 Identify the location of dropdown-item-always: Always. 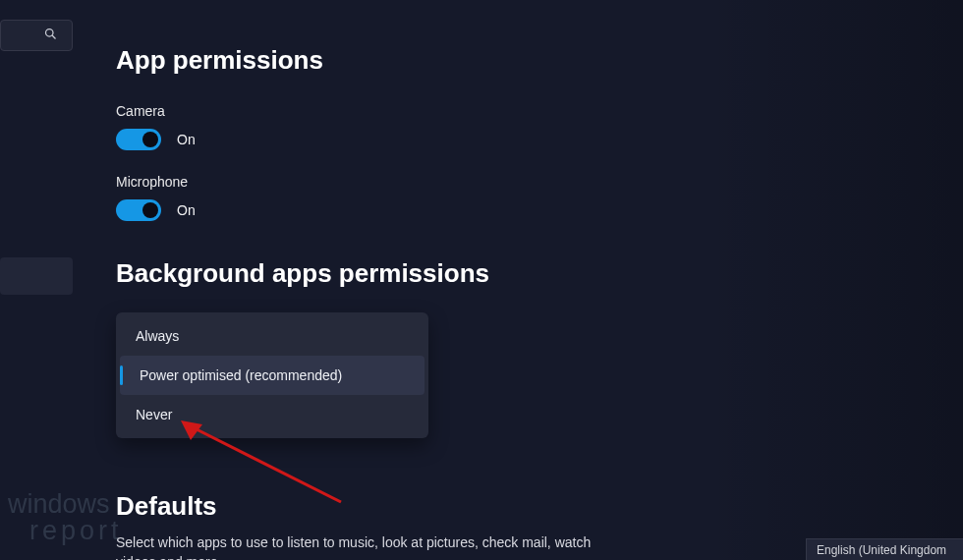
(272, 336).